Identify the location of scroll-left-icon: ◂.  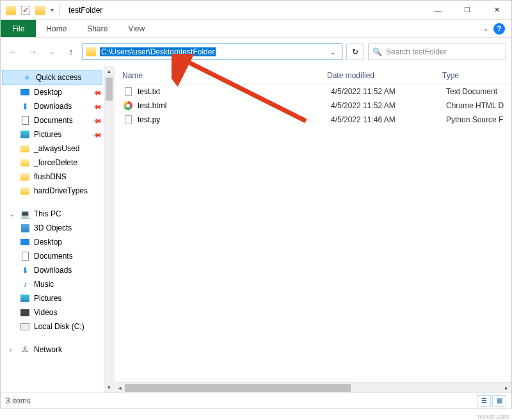
(120, 388).